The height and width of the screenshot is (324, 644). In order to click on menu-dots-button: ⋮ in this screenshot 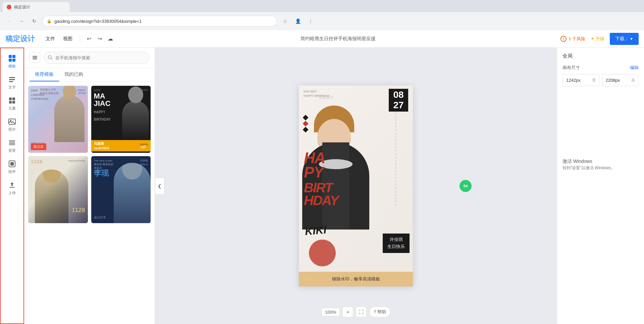, I will do `click(311, 21)`.